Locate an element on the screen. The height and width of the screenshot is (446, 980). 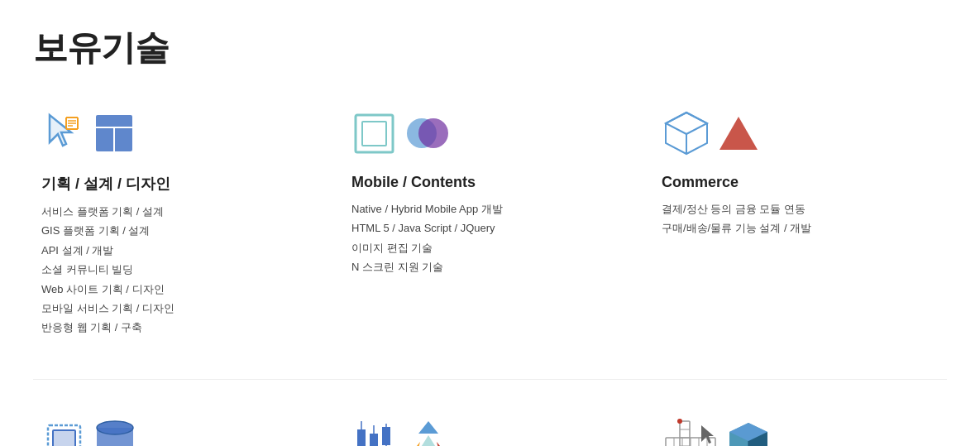
webapp-db-icon is located at coordinates (115, 432).